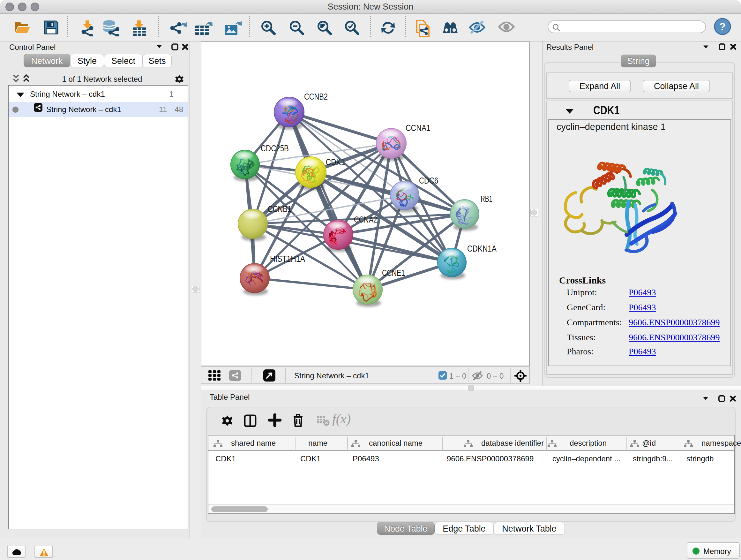 This screenshot has width=741, height=560. Describe the element at coordinates (482, 249) in the screenshot. I see `svg-text: CDKN1A` at that location.